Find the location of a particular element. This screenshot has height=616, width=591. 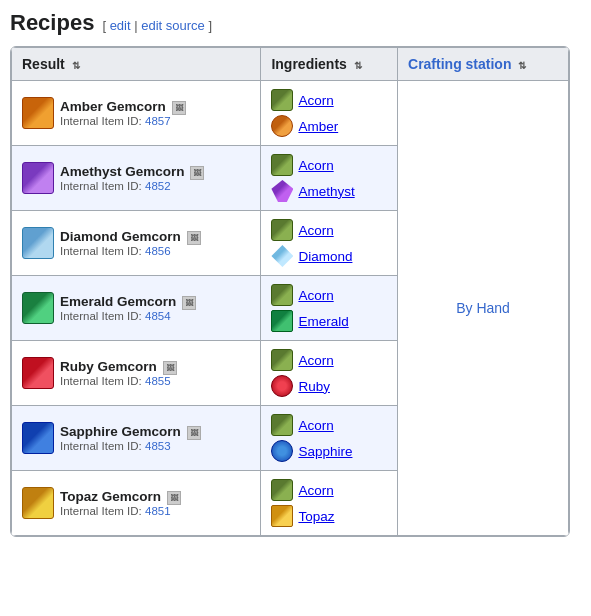

col-result: Result ⇅ is located at coordinates (136, 64).